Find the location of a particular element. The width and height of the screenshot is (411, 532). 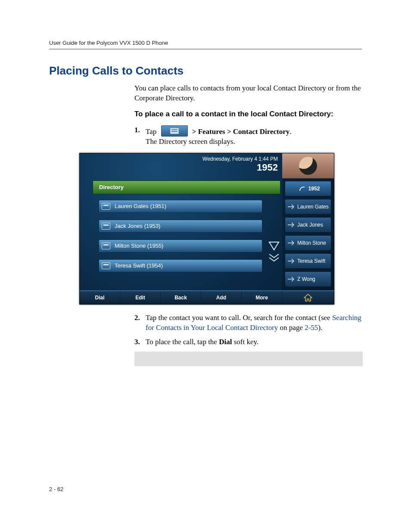

rail-contact: Lauren Gates is located at coordinates (308, 207).